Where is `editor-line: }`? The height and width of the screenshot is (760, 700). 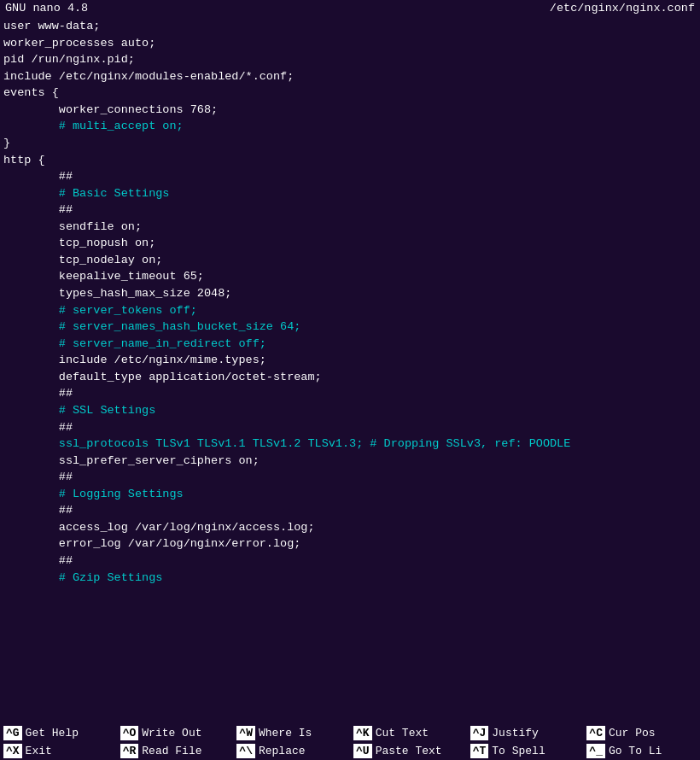 editor-line: } is located at coordinates (350, 143).